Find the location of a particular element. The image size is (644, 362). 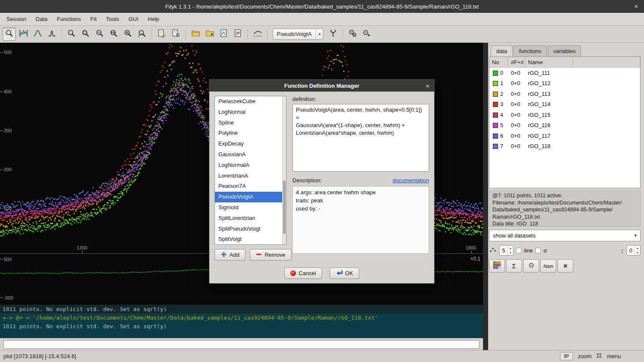

function-type-item: PielaszekCube is located at coordinates (250, 102).